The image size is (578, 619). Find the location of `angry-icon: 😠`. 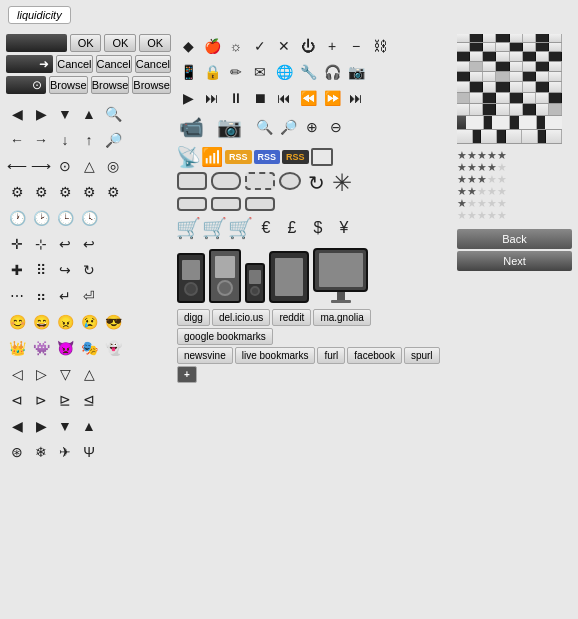

angry-icon: 😠 is located at coordinates (65, 322).